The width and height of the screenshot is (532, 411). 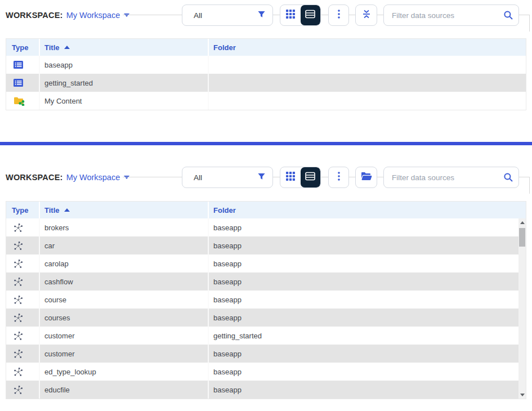 I want to click on table-row: coursesbaseapp, so click(x=266, y=318).